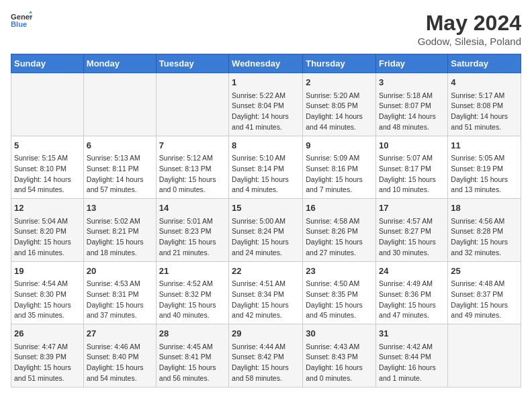  I want to click on day-header-monday: Monday, so click(120, 64).